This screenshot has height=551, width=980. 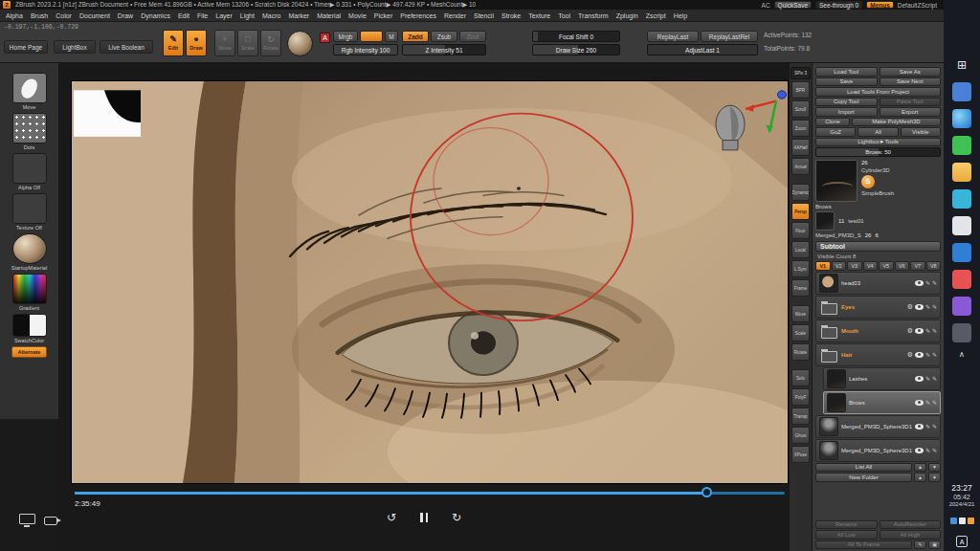 I want to click on left-tray-item: StartupMaterial, so click(x=30, y=253).